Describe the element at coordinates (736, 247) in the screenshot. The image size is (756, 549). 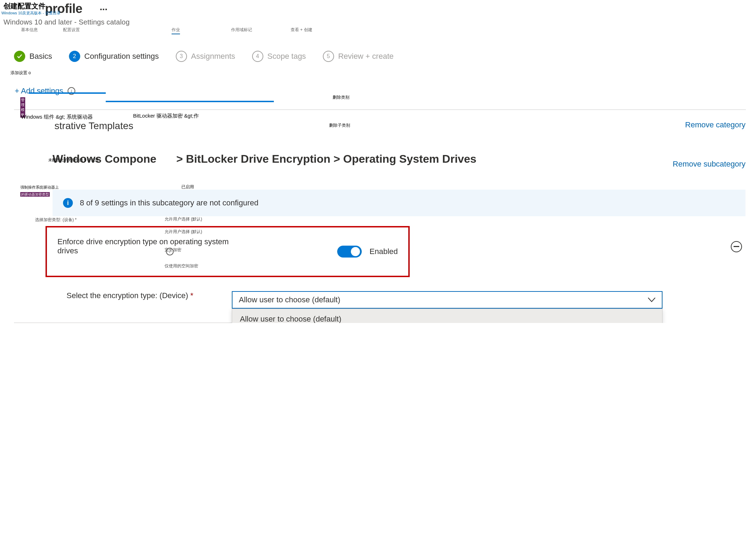
I see `collapse-icon` at that location.